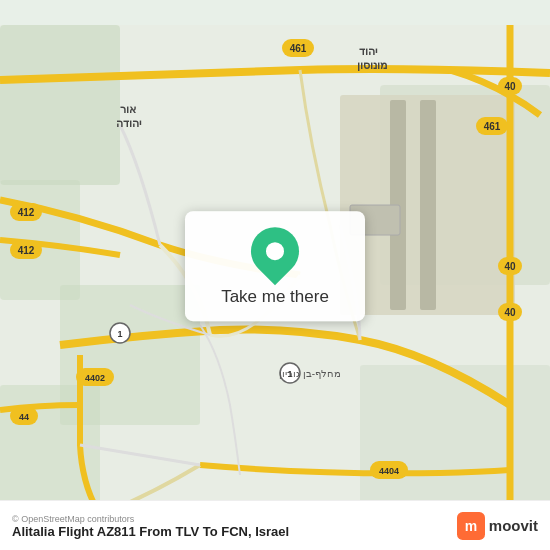 This screenshot has height=550, width=550. Describe the element at coordinates (471, 526) in the screenshot. I see `moovit-icon: m` at that location.